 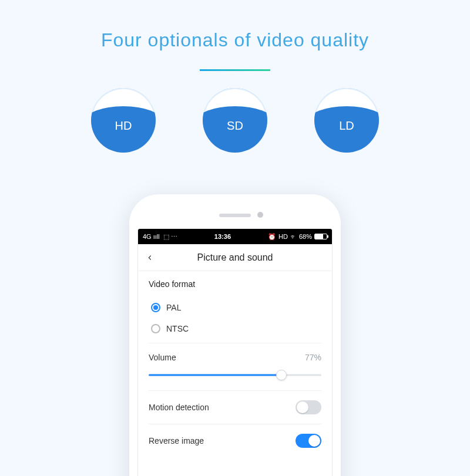 What do you see at coordinates (272, 237) in the screenshot?
I see `alarm-icon: ⏰` at bounding box center [272, 237].